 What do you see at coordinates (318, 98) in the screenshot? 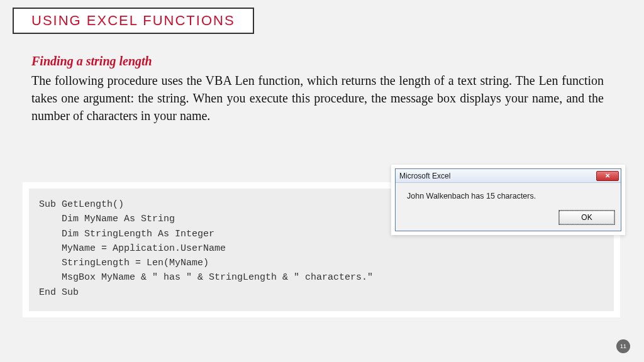
I see `section-body: The following procedure uses the VBA Len…` at bounding box center [318, 98].